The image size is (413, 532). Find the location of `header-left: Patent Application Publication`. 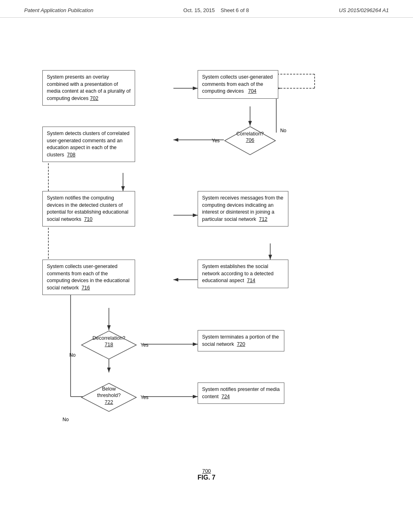

header-left: Patent Application Publication is located at coordinates (59, 10).